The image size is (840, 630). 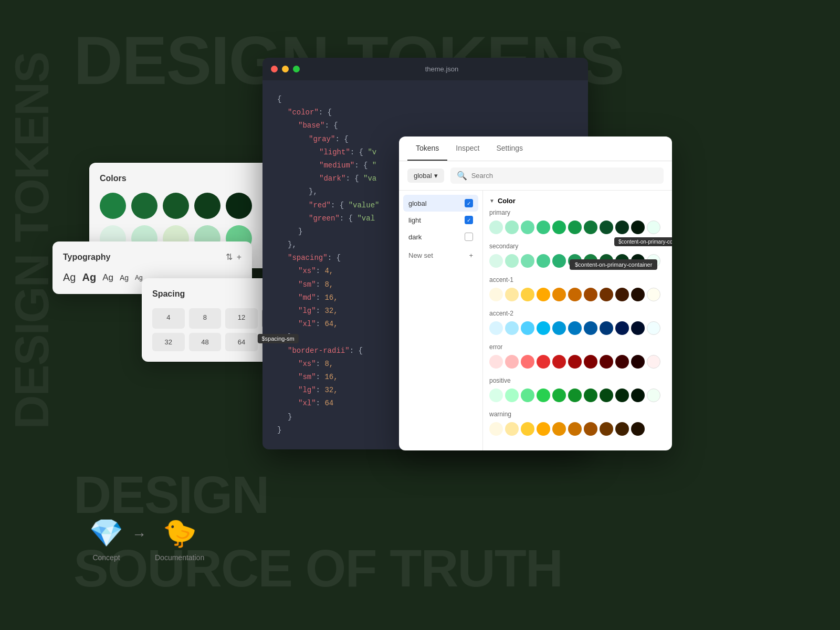 What do you see at coordinates (564, 175) in the screenshot?
I see `search-input` at bounding box center [564, 175].